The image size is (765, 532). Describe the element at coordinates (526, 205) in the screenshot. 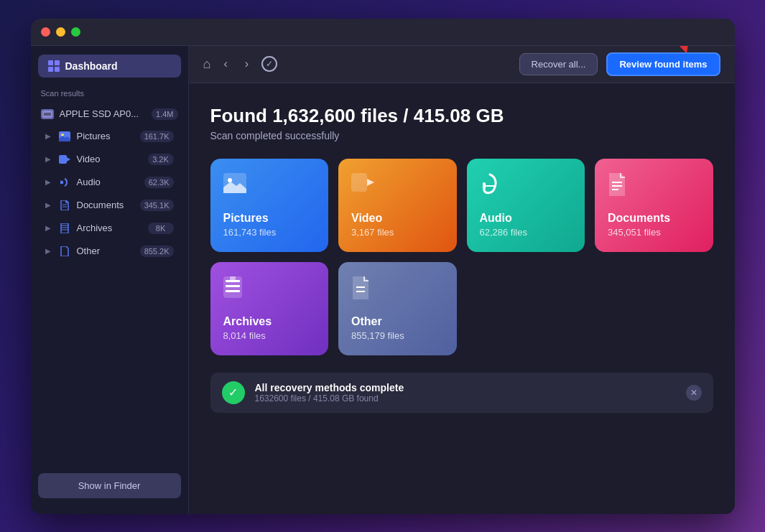

I see `card-audio: Audio 62,286 files` at that location.